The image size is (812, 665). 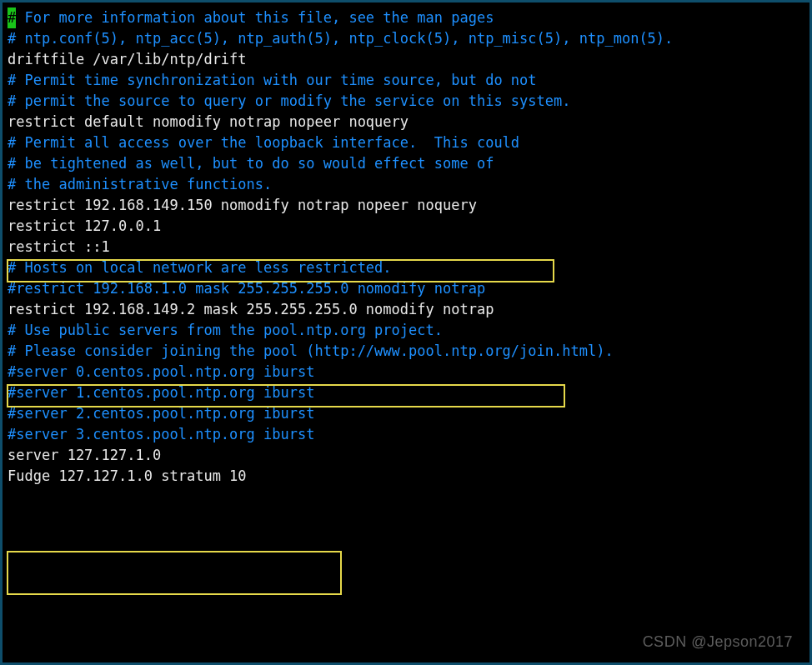 What do you see at coordinates (406, 247) in the screenshot?
I see `config-line: restrict ::1` at bounding box center [406, 247].